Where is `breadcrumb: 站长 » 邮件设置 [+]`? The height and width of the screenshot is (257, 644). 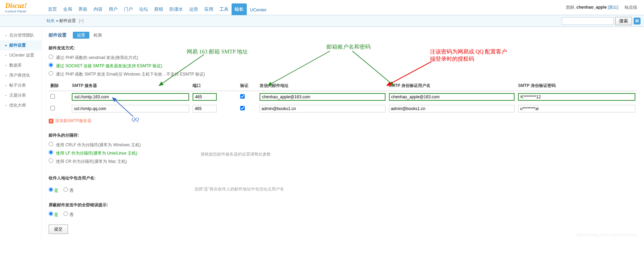
breadcrumb: 站长 » 邮件设置 [+] is located at coordinates (65, 21).